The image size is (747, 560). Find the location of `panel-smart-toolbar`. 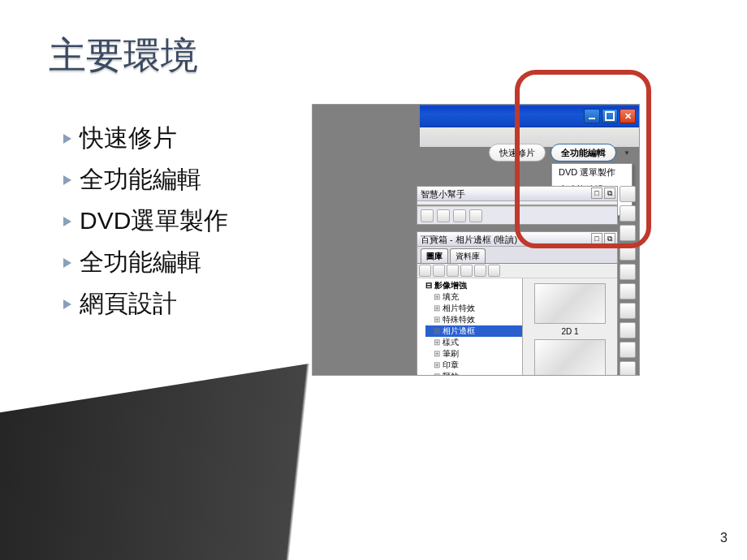

panel-smart-toolbar is located at coordinates (517, 215).